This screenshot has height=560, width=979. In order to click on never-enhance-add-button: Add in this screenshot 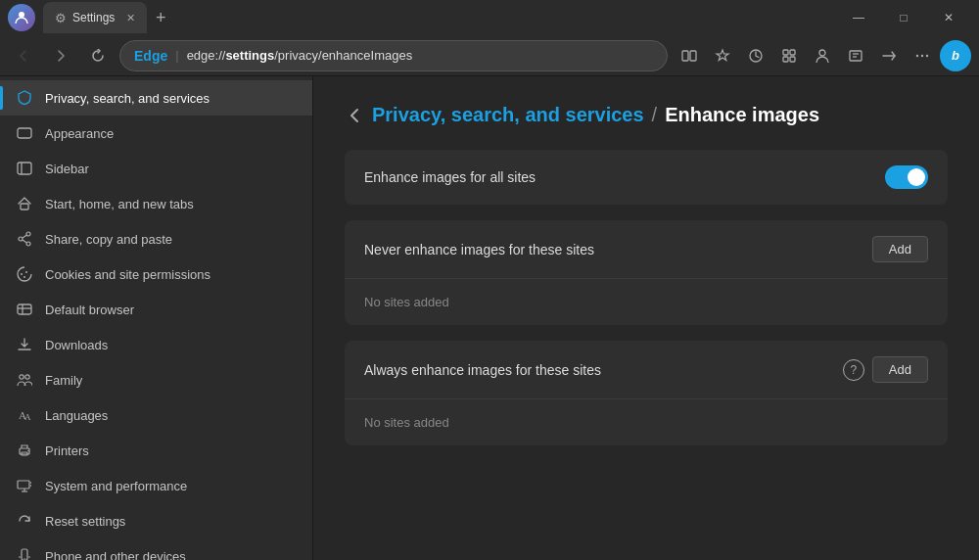, I will do `click(901, 249)`.